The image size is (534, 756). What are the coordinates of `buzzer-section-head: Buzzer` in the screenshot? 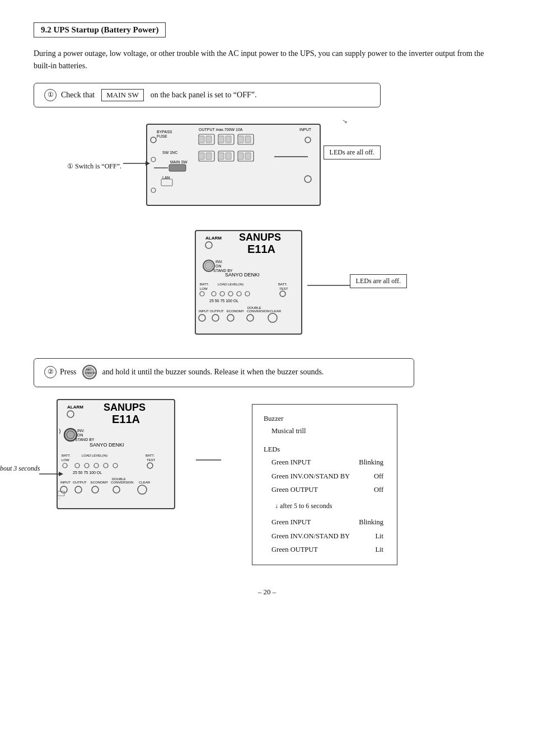 It's located at (325, 419).